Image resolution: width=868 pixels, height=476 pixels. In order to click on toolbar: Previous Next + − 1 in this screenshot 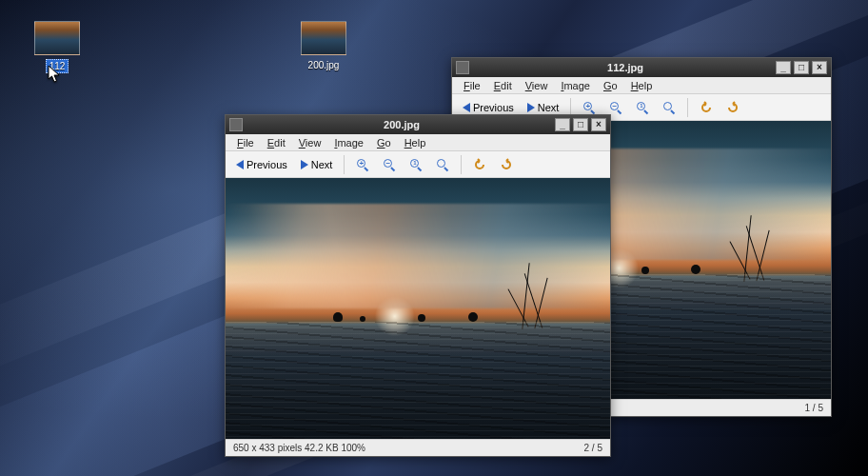, I will do `click(418, 165)`.